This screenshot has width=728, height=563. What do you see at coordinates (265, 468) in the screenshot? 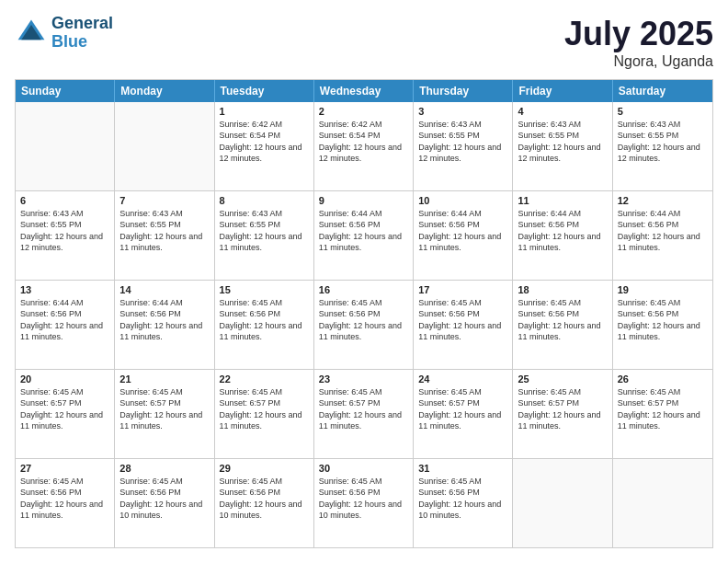
I see `day-number: 29` at bounding box center [265, 468].